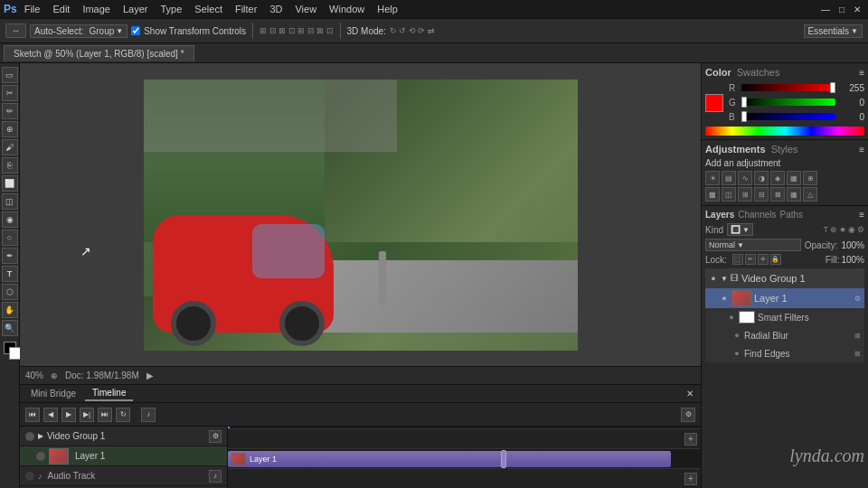 The height and width of the screenshot is (488, 868). I want to click on next-frame-button: ▶|, so click(87, 415).